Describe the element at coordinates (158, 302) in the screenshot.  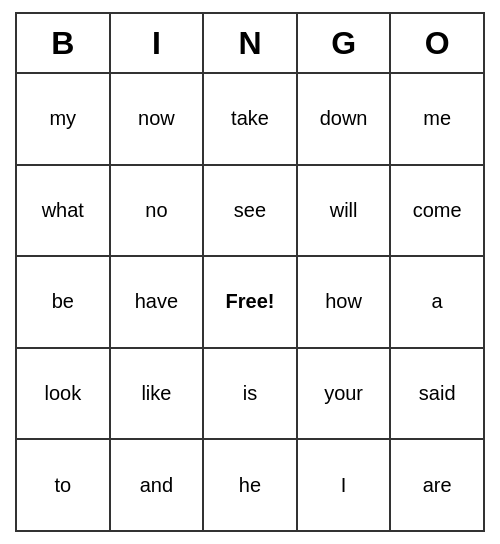
I see `bingo-cell-2-1: have` at that location.